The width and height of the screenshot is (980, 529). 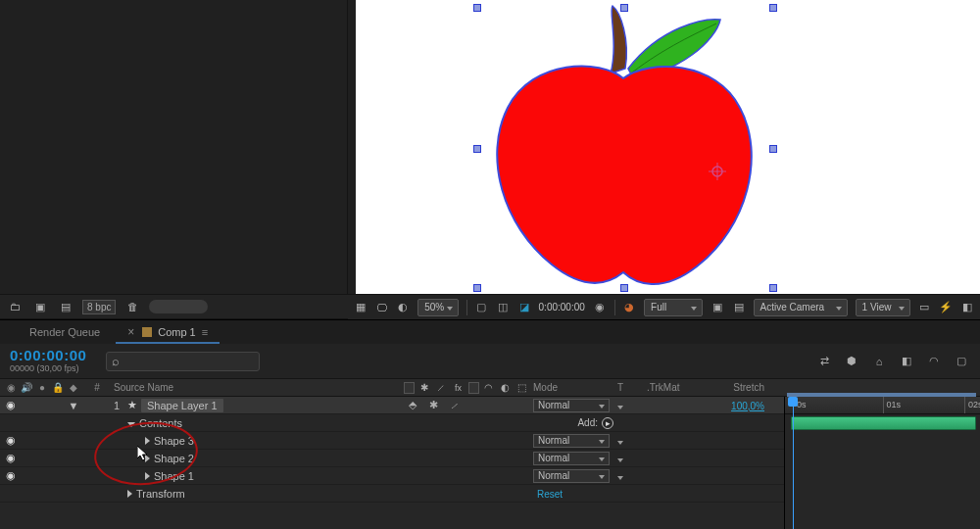 I want to click on camera-value: Active Camera, so click(x=793, y=308).